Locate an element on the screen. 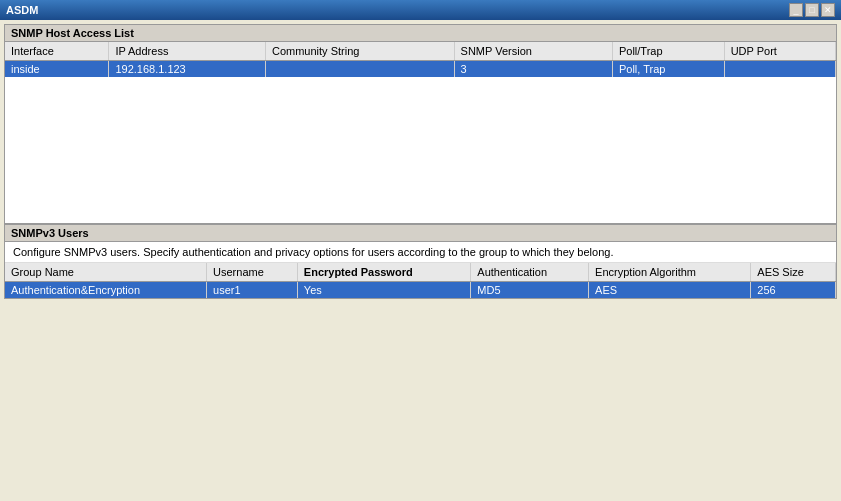 Image resolution: width=841 pixels, height=501 pixels. col-aes-size: AES Size is located at coordinates (794, 272).